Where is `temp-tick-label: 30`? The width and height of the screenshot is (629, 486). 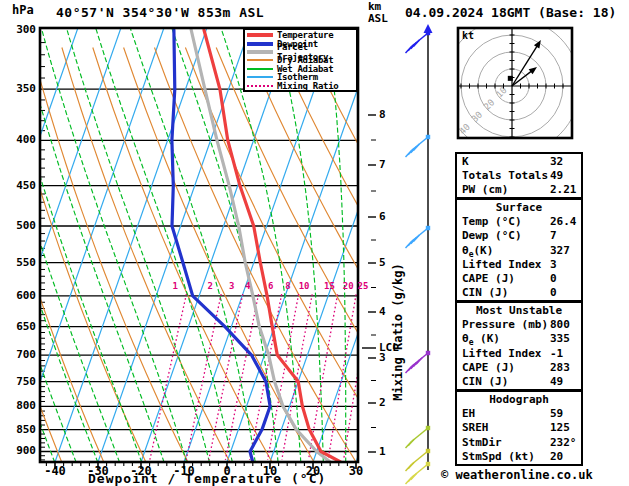 temp-tick-label: 30 is located at coordinates (356, 471).